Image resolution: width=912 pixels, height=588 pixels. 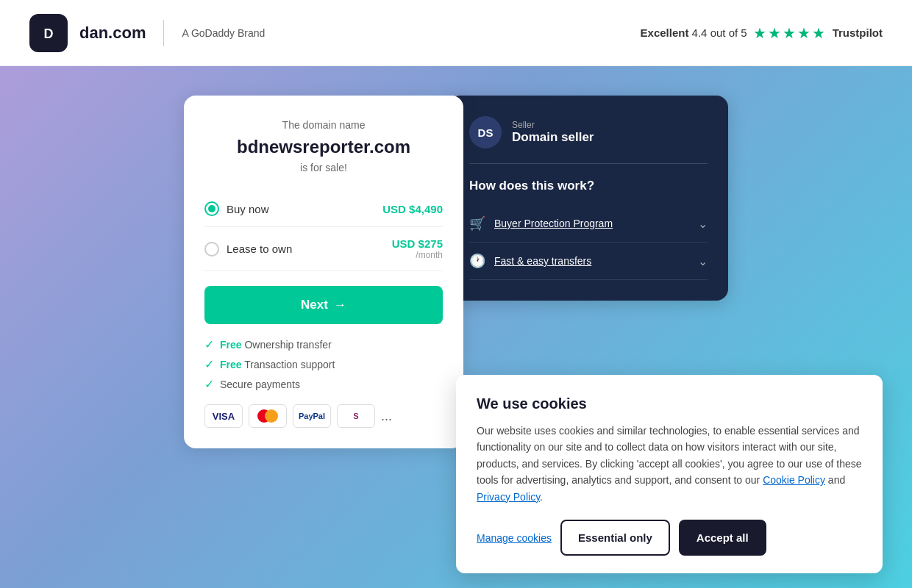 I want to click on seller-name: Domain seller, so click(x=553, y=137).